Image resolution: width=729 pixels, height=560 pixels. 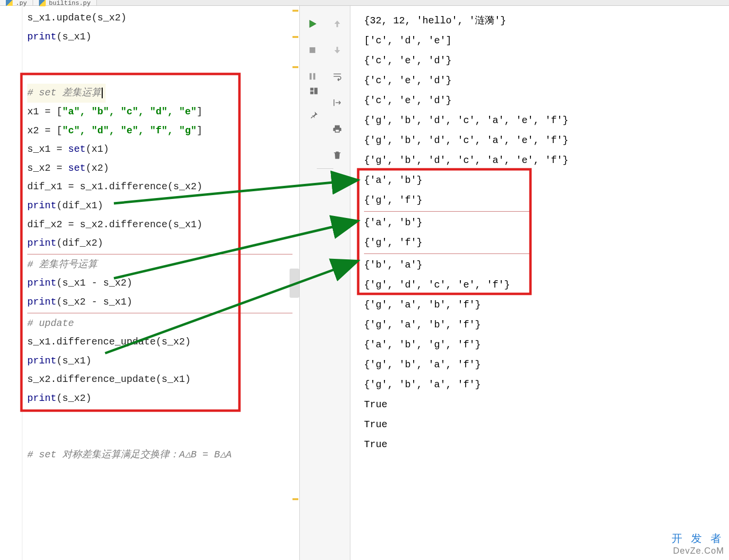 I want to click on code-comment: # set 对称差集运算满足交换律：A△B = B△A, so click(x=129, y=454).